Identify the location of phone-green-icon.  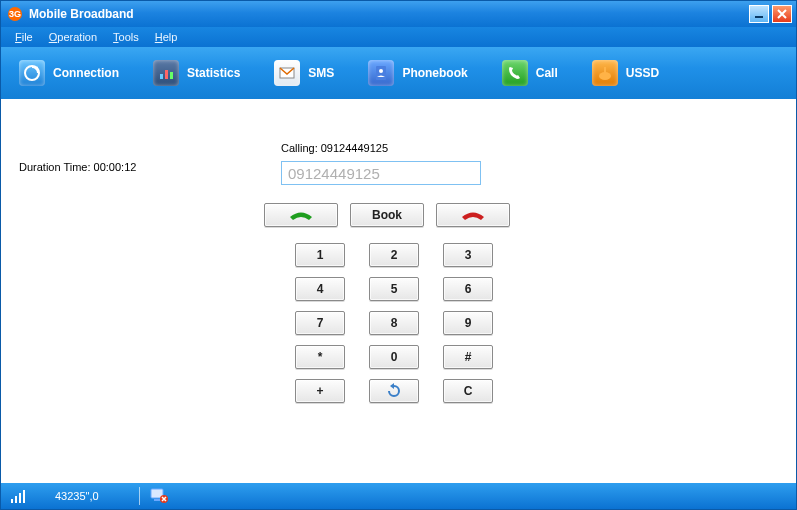
(301, 215).